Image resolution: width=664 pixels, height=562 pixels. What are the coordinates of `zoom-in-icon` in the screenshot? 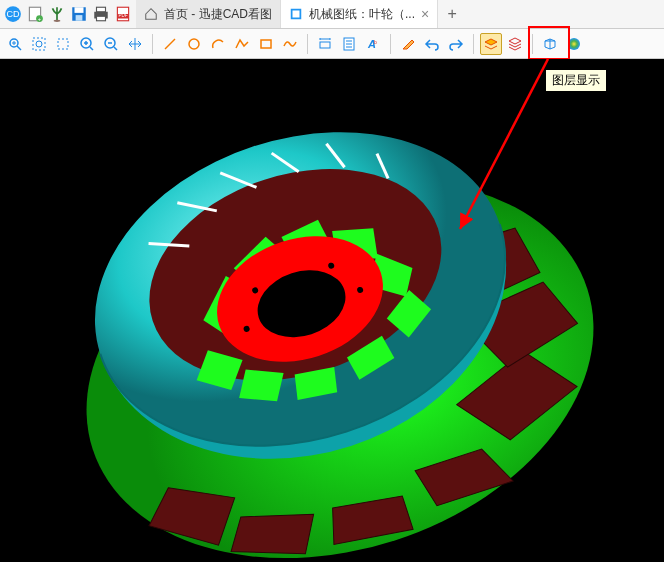 It's located at (87, 44).